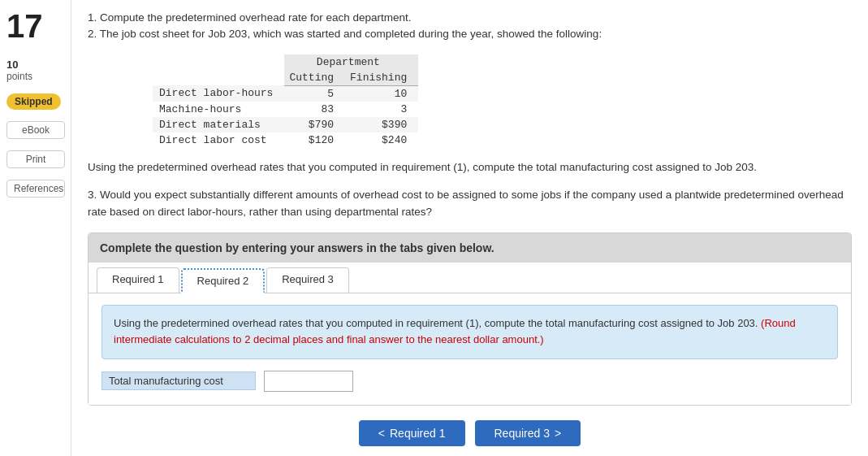 This screenshot has height=456, width=868. Describe the element at coordinates (382, 93) in the screenshot. I see `row-finishing: 10` at that location.